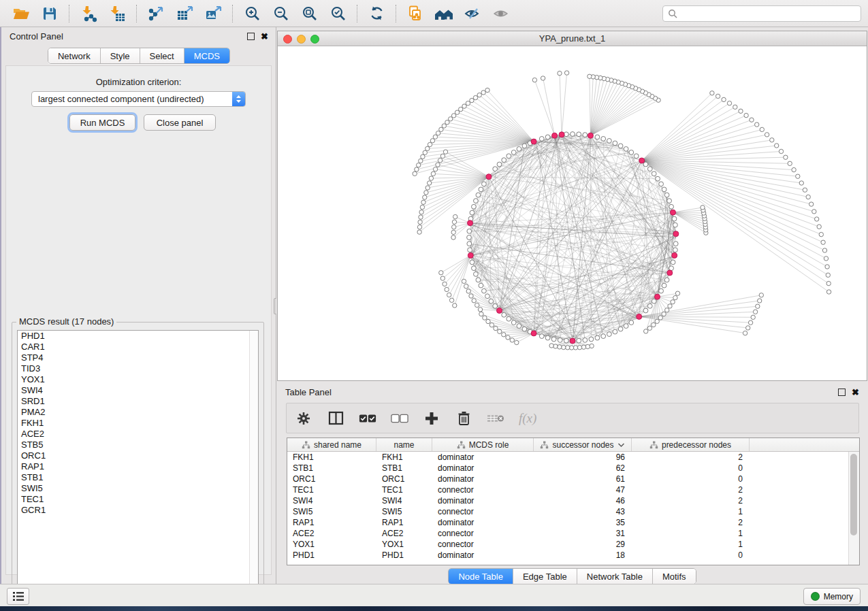 The height and width of the screenshot is (611, 868). I want to click on tab-select: Select, so click(162, 56).